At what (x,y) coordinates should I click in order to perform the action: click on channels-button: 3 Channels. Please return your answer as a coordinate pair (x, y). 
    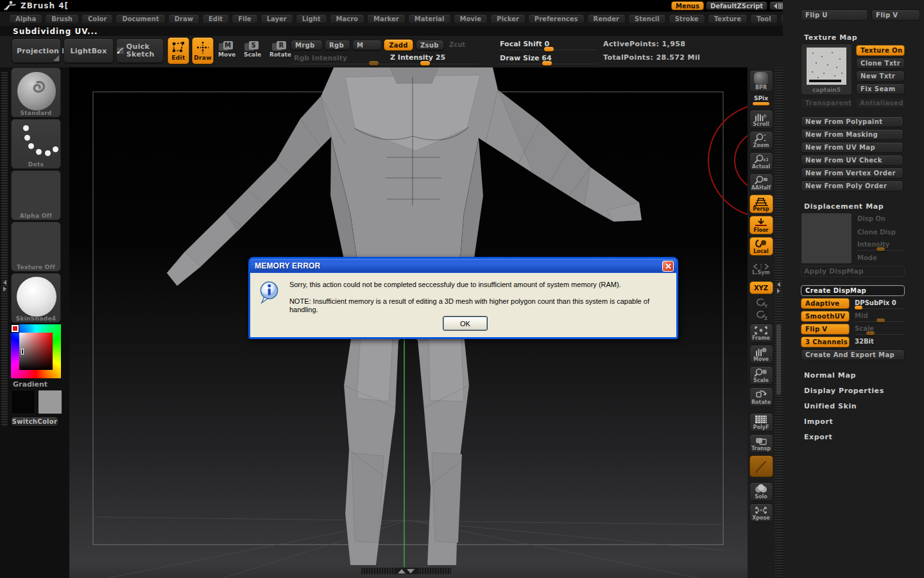
    Looking at the image, I should click on (825, 342).